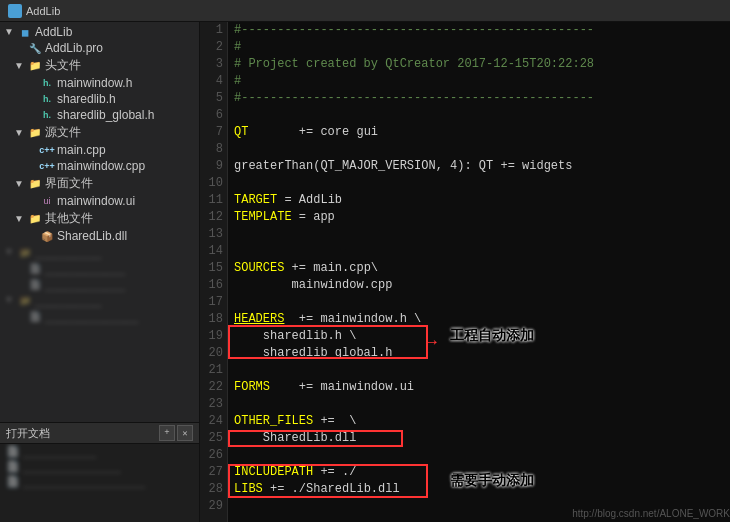 The image size is (730, 522). What do you see at coordinates (167, 433) in the screenshot?
I see `panel-add-button: +` at bounding box center [167, 433].